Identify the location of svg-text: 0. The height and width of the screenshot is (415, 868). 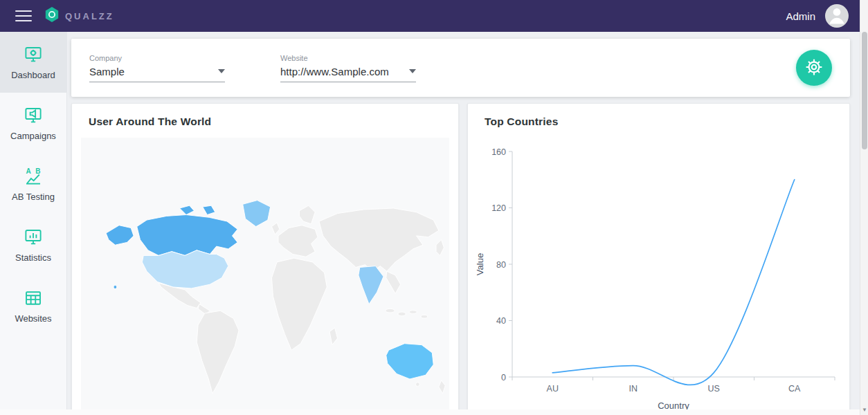
(504, 378).